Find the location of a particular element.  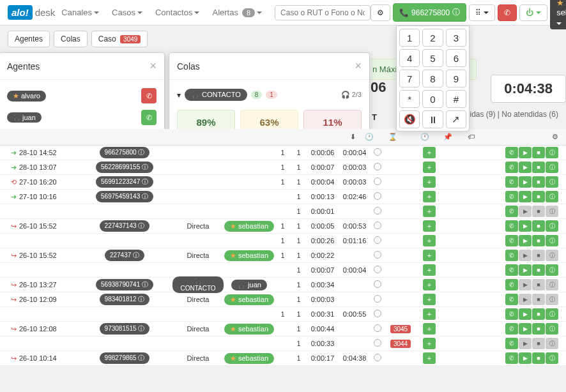

search-input is located at coordinates (323, 13).